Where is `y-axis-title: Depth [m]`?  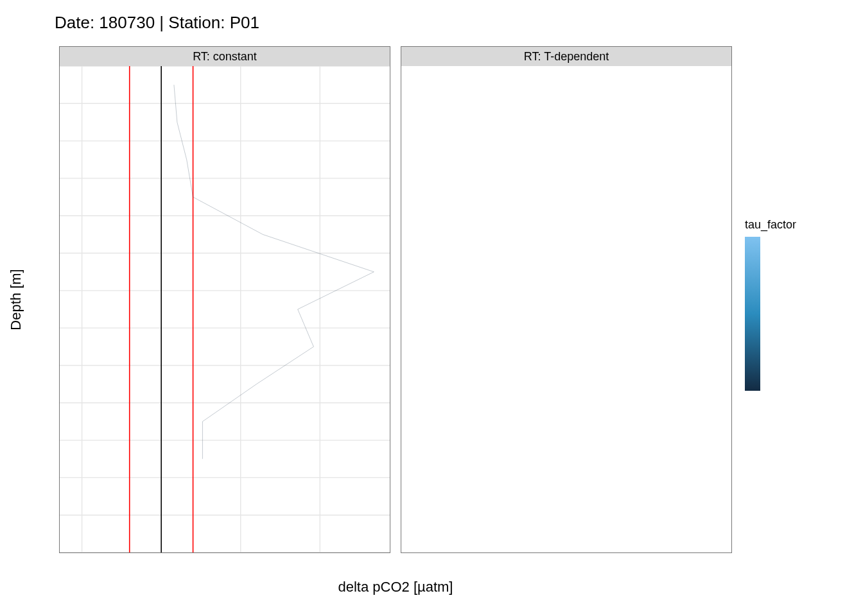
y-axis-title: Depth [m] is located at coordinates (16, 300).